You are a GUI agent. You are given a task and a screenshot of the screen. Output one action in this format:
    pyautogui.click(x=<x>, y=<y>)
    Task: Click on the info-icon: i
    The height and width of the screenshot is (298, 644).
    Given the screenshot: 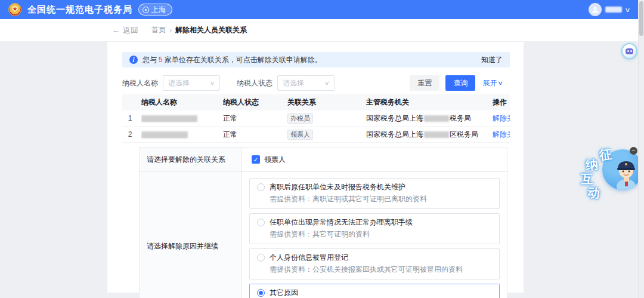 What is the action you would take?
    pyautogui.click(x=134, y=60)
    